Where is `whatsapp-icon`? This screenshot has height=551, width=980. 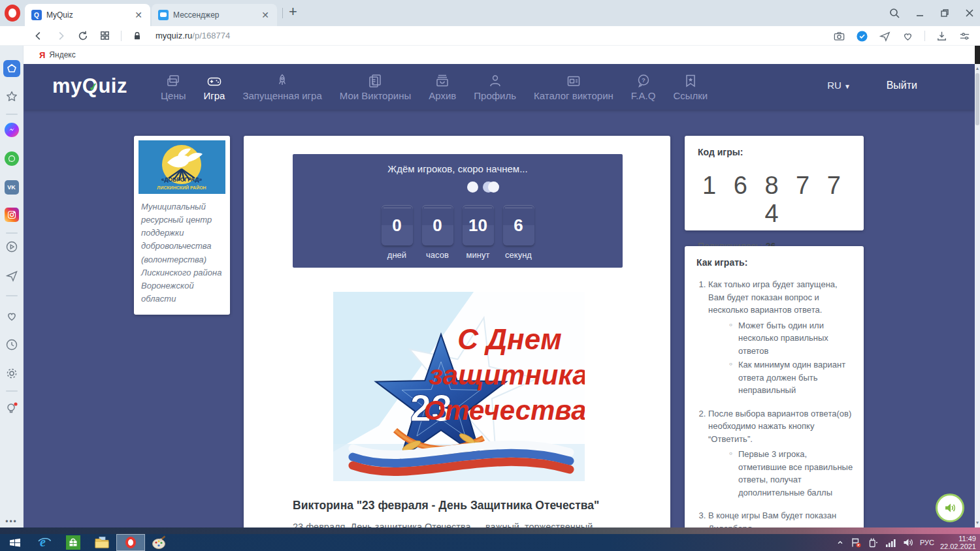
whatsapp-icon is located at coordinates (12, 159).